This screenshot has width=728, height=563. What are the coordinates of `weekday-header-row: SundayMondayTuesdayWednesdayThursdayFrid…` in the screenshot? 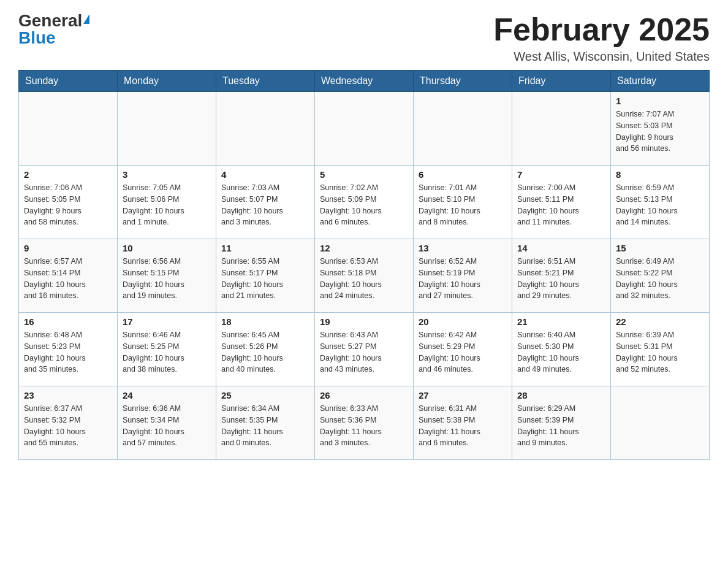 It's located at (364, 81).